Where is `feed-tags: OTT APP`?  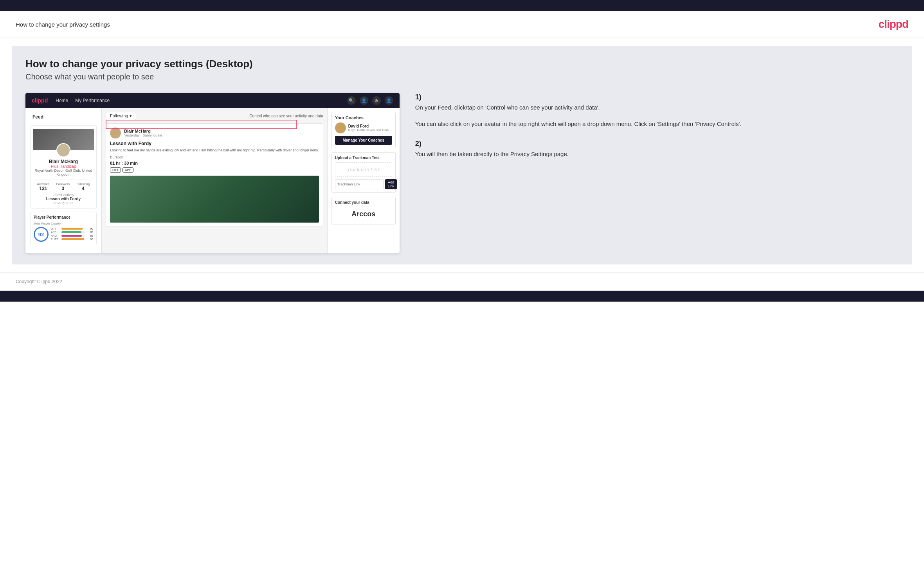
feed-tags: OTT APP is located at coordinates (214, 170).